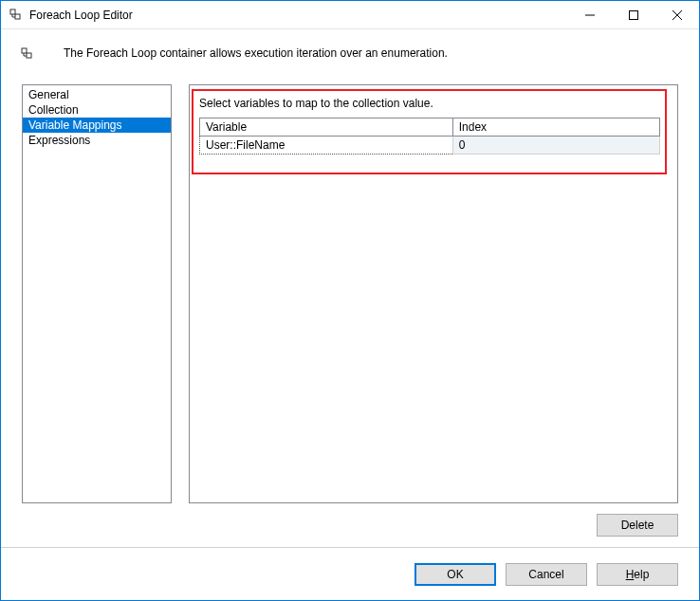 The image size is (700, 601). I want to click on help-button: Help, so click(637, 574).